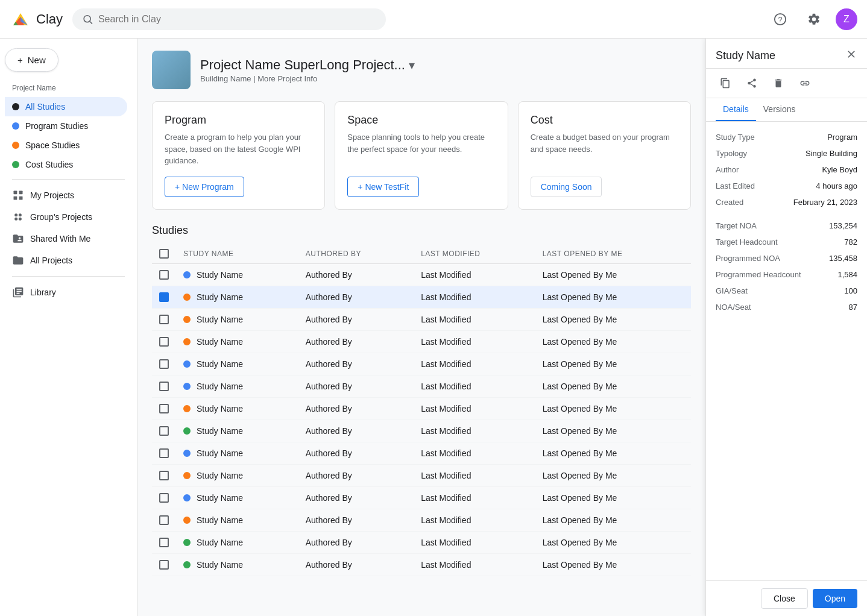  What do you see at coordinates (66, 217) in the screenshot?
I see `sidebar-item-groups-projects: Group's Projects` at bounding box center [66, 217].